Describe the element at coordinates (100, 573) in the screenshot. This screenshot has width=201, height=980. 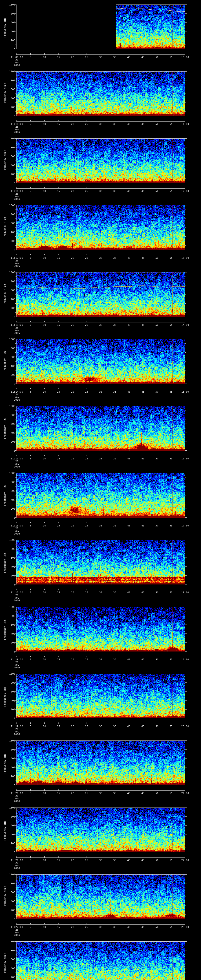
I see `spectrogram-panel-17: Frequency (Hz)10008006004002000510152025…` at that location.